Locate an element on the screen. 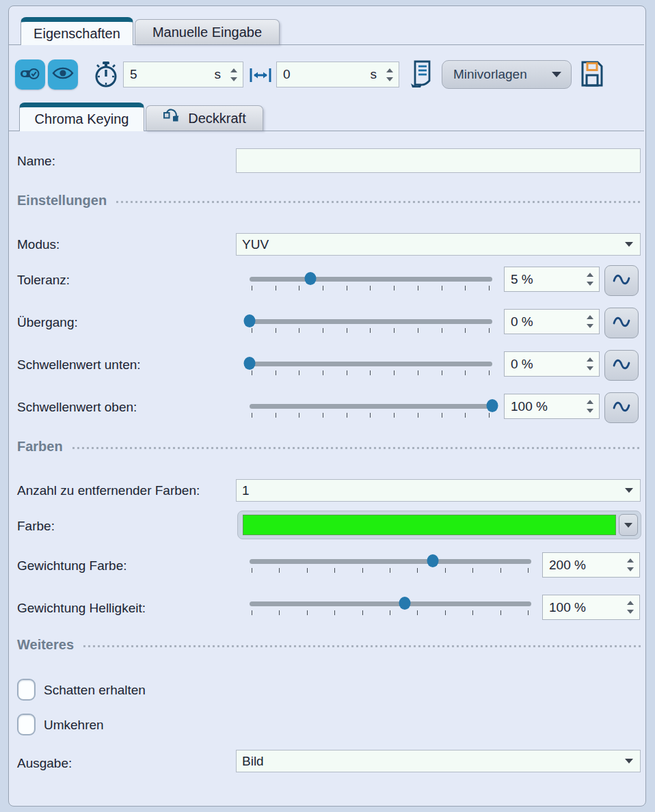 Image resolution: width=655 pixels, height=812 pixels. modus-dropdown: YUV is located at coordinates (438, 245).